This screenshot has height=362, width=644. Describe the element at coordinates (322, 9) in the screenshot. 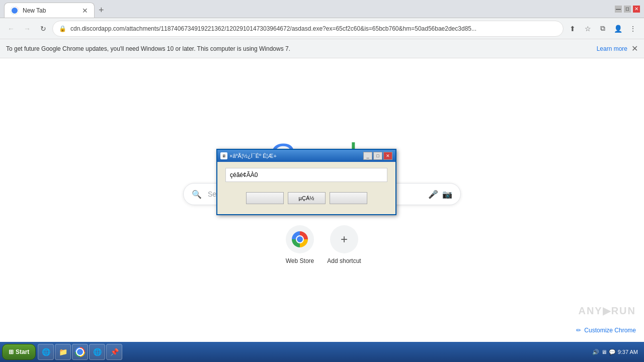

I see `title-bar: New Tab ✕ + — □ ✕` at that location.